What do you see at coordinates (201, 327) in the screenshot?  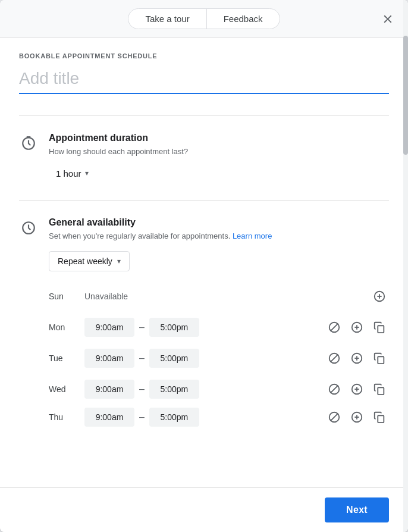 I see `mon-time-range: 9:00am – 5:00pm` at bounding box center [201, 327].